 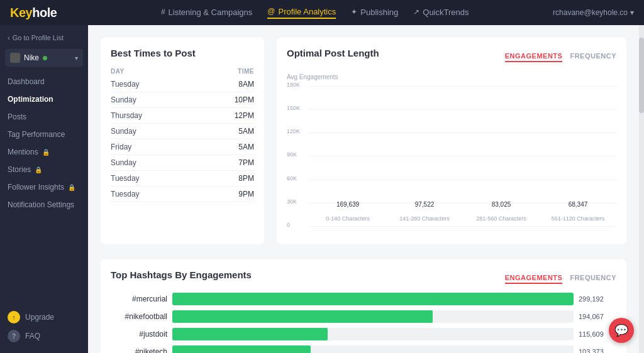 I want to click on list-item: #niketech 103,373, so click(x=364, y=349).